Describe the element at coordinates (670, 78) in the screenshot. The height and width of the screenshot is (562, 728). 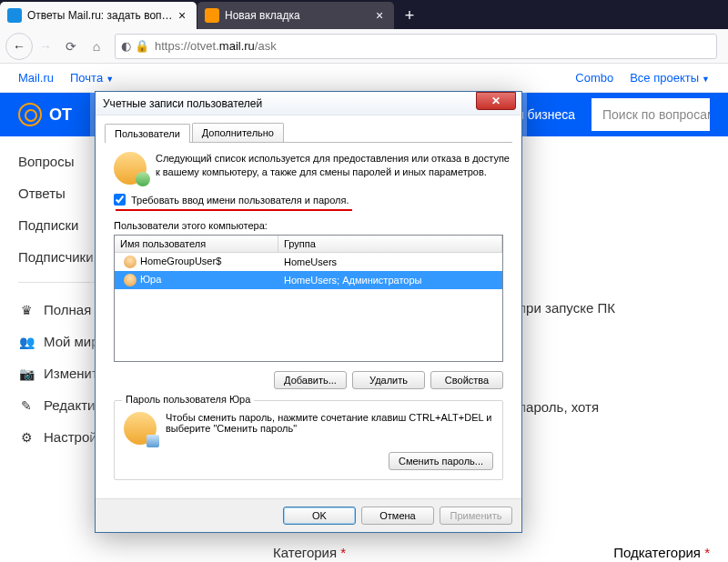
I see `nav-projects: Все проекты▼` at that location.